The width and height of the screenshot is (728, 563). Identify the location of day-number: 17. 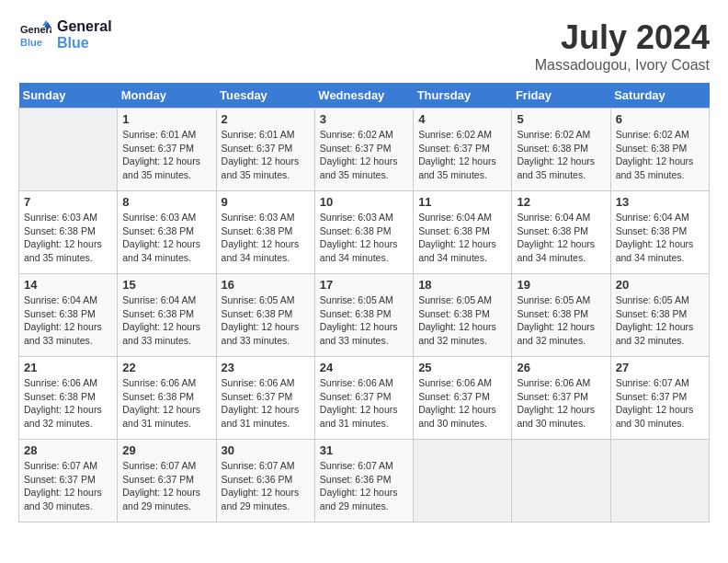
(364, 285).